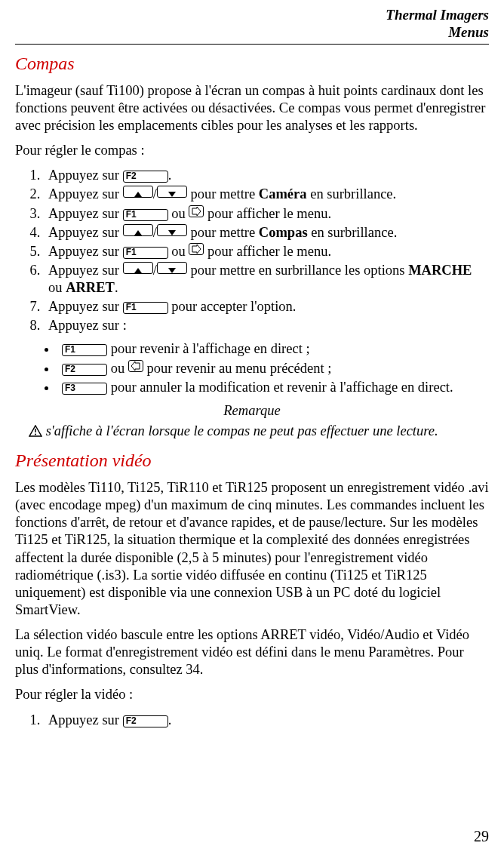 This screenshot has height=852, width=504. I want to click on section-heading-compas: Compas, so click(252, 63).